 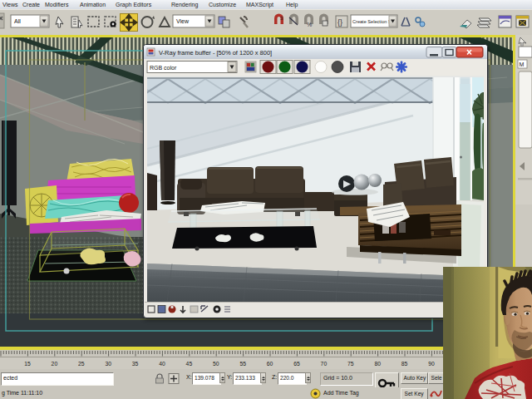 What do you see at coordinates (297, 364) in the screenshot?
I see `svg-text: 65` at bounding box center [297, 364].